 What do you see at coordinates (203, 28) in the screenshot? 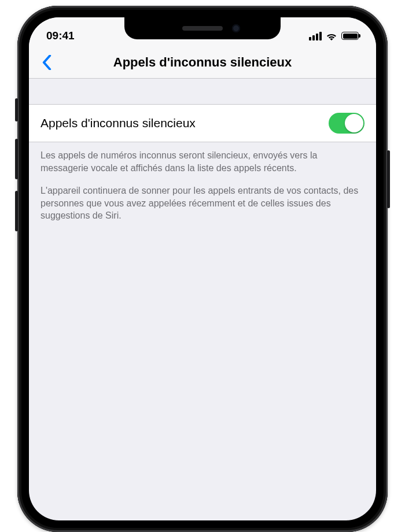
I see `speaker-grille` at bounding box center [203, 28].